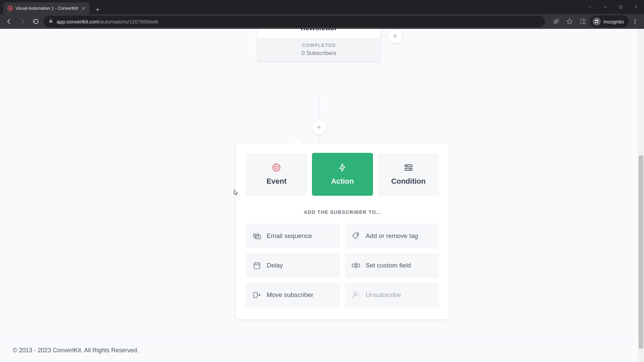 The image size is (644, 362). Describe the element at coordinates (342, 181) in the screenshot. I see `step-type-label: Action` at that location.